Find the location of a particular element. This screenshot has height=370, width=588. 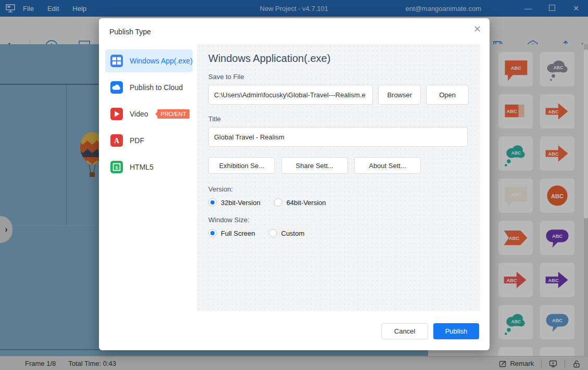

dialog-title: Publish Type is located at coordinates (130, 32).